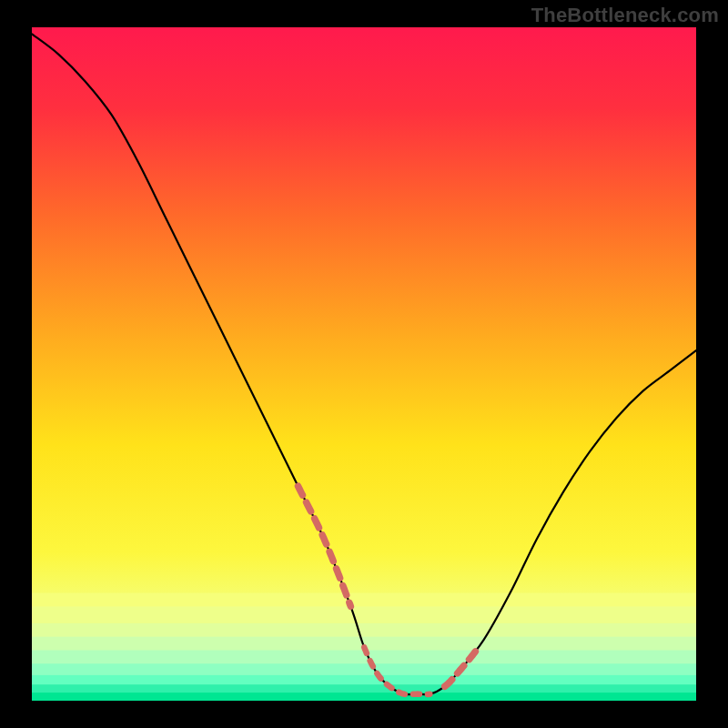 This screenshot has height=728, width=728. I want to click on watermark-text: TheBottleneck.com, so click(625, 15).